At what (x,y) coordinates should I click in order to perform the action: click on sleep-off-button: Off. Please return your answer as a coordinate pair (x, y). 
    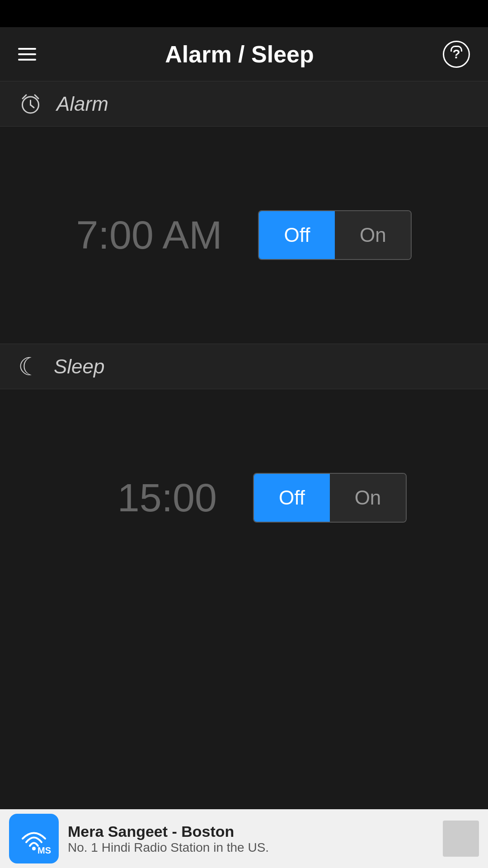
    Looking at the image, I should click on (292, 498).